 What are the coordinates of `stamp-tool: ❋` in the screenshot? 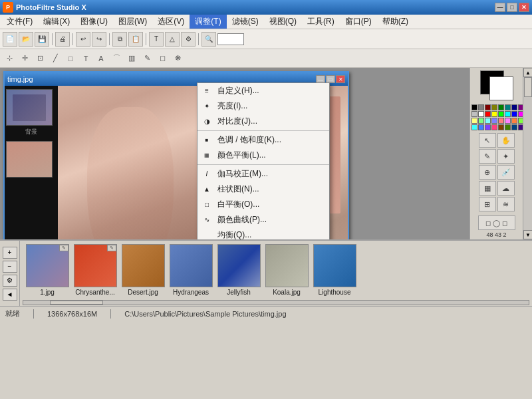 It's located at (178, 59).